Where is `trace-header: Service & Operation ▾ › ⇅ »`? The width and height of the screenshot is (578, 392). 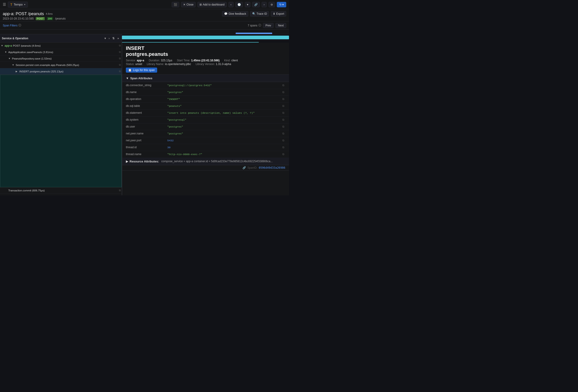
trace-header: Service & Operation ▾ › ⇅ » is located at coordinates (61, 38).